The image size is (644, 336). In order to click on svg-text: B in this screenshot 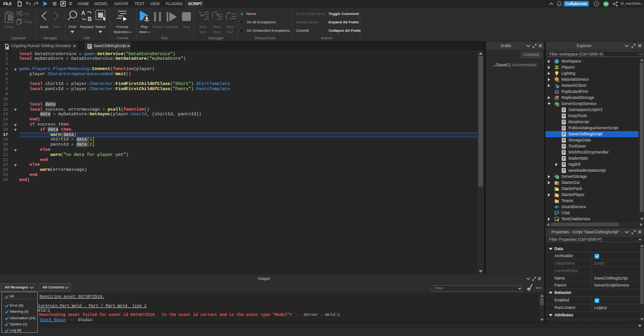, I will do `click(90, 19)`.